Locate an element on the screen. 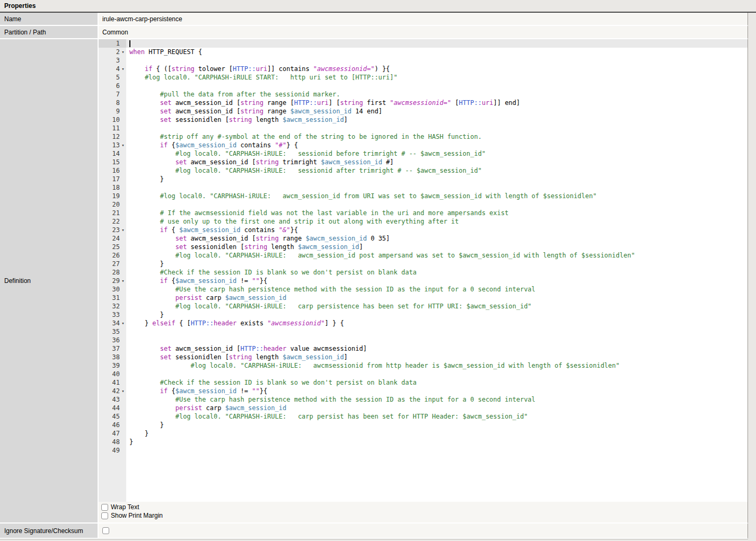 This screenshot has width=756, height=541. code-line-31: 31 persist carp $awcm_session_id is located at coordinates (423, 298).